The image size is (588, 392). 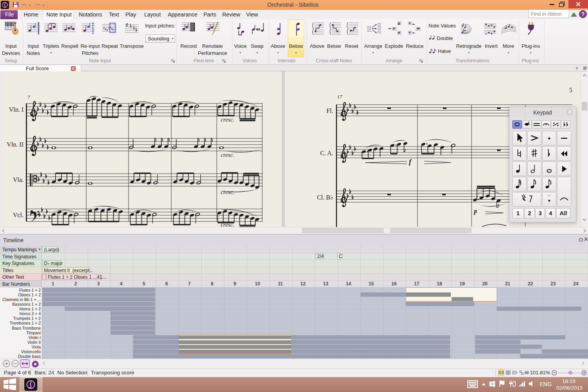 I want to click on svg-text: Vcl., so click(x=18, y=215).